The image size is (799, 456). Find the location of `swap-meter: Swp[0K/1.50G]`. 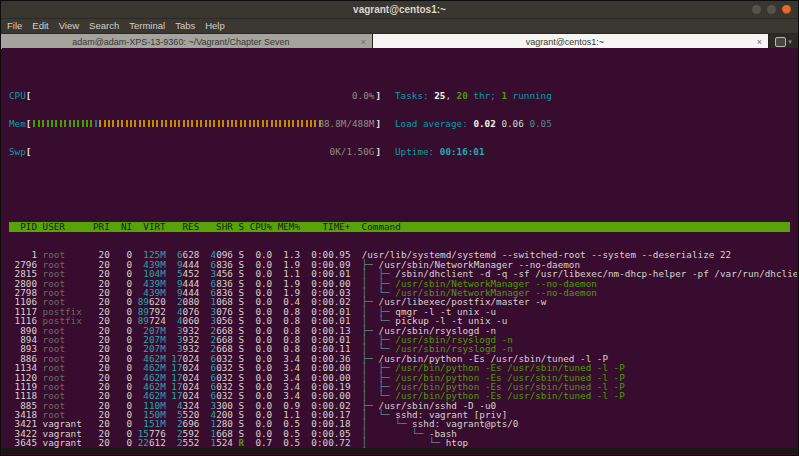

swap-meter: Swp[0K/1.50G] is located at coordinates (195, 152).